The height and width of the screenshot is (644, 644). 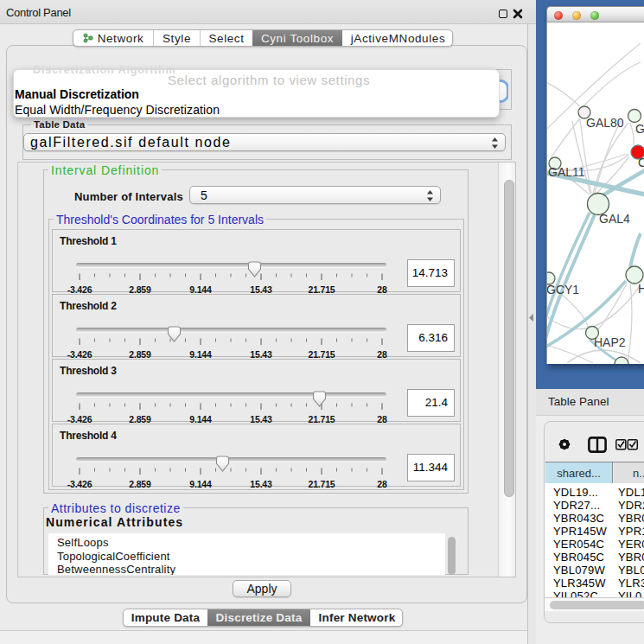 I want to click on svg-text: GAL80, so click(x=605, y=123).